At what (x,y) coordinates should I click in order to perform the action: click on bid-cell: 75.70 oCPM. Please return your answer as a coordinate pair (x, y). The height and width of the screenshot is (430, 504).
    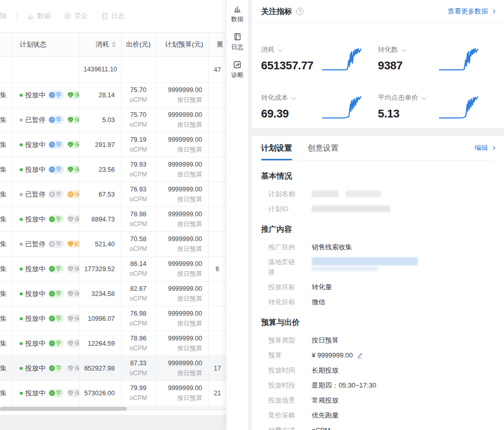
    Looking at the image, I should click on (139, 120).